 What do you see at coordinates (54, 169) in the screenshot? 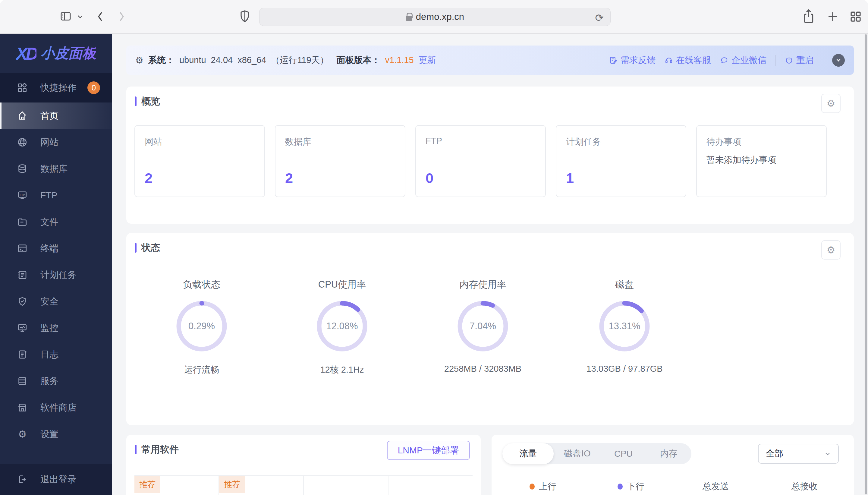
I see `sidebar-item-label: 数据库` at bounding box center [54, 169].